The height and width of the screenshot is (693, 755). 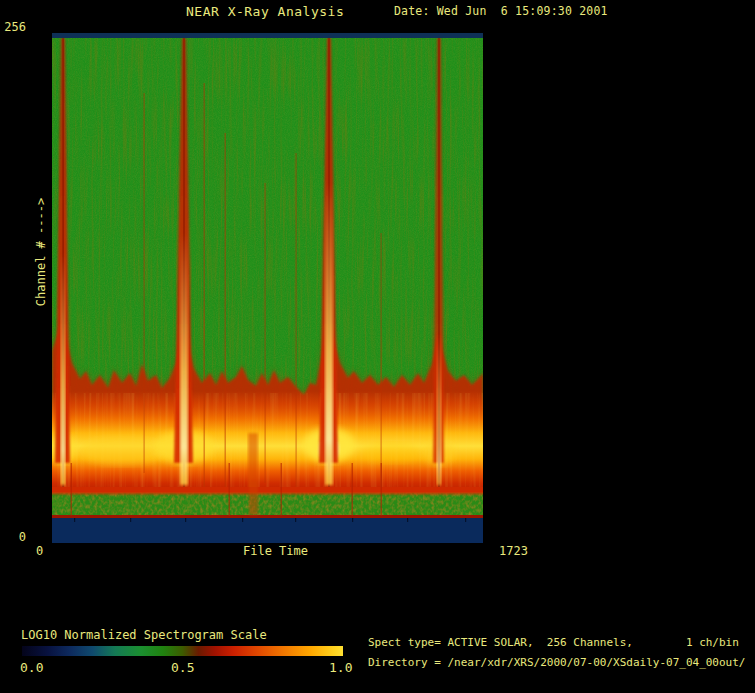 I want to click on x-axis-max-tick: 1723, so click(x=514, y=551).